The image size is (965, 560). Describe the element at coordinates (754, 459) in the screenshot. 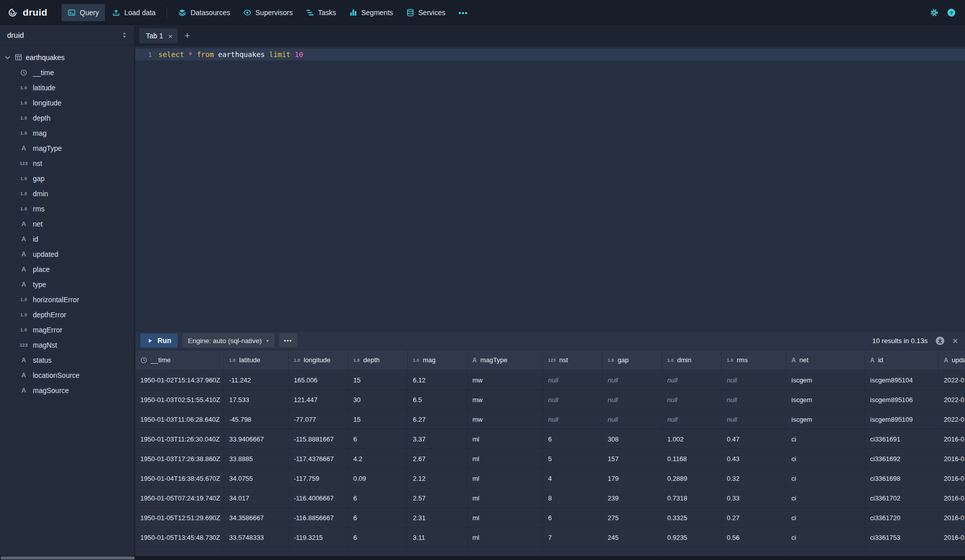

I see `cell-rms: 0.43` at that location.